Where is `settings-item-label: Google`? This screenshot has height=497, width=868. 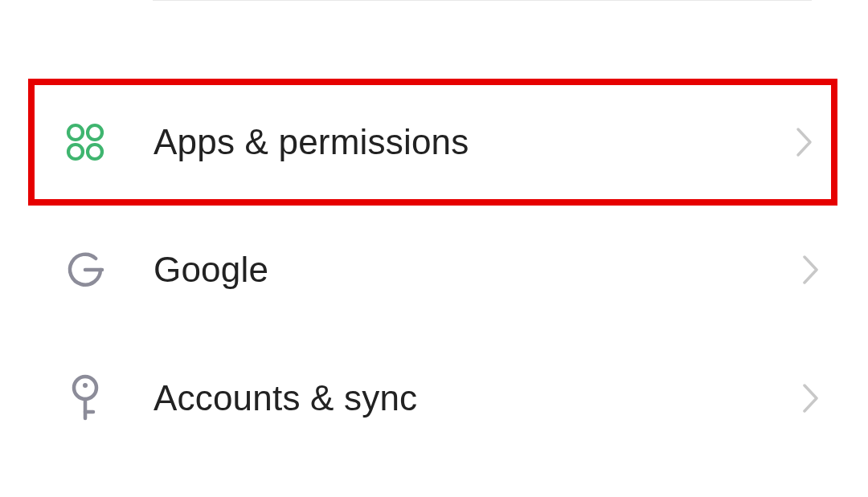 settings-item-label: Google is located at coordinates (477, 270).